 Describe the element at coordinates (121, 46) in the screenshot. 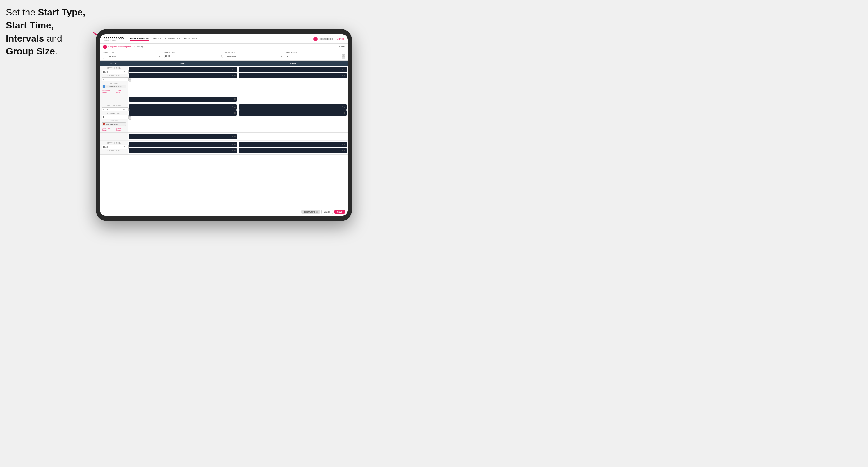

I see `breadcrumb-tournament: Clippd Invitational (Mar...)` at that location.